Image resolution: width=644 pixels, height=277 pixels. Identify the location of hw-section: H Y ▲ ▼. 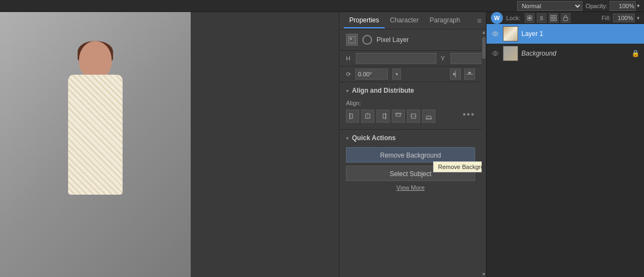
(411, 59).